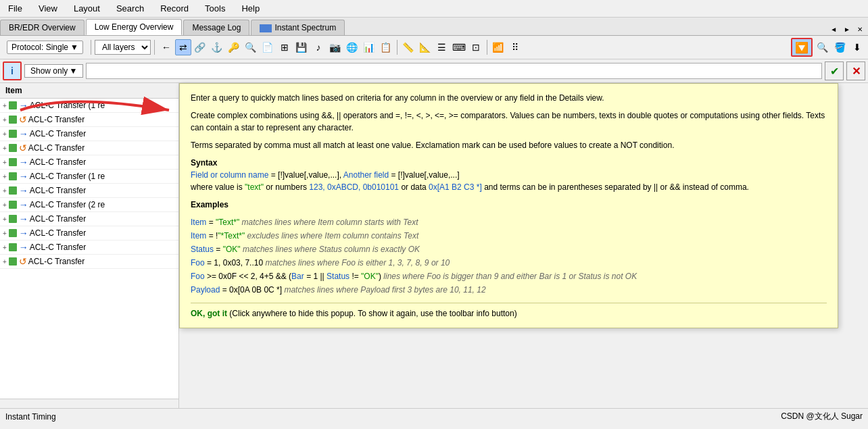  Describe the element at coordinates (802, 47) in the screenshot. I see `filter-icon-btn: 🔽` at that location.